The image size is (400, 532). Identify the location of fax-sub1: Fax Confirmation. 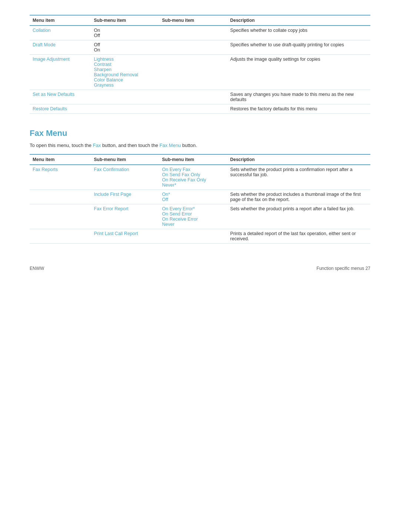
(125, 177).